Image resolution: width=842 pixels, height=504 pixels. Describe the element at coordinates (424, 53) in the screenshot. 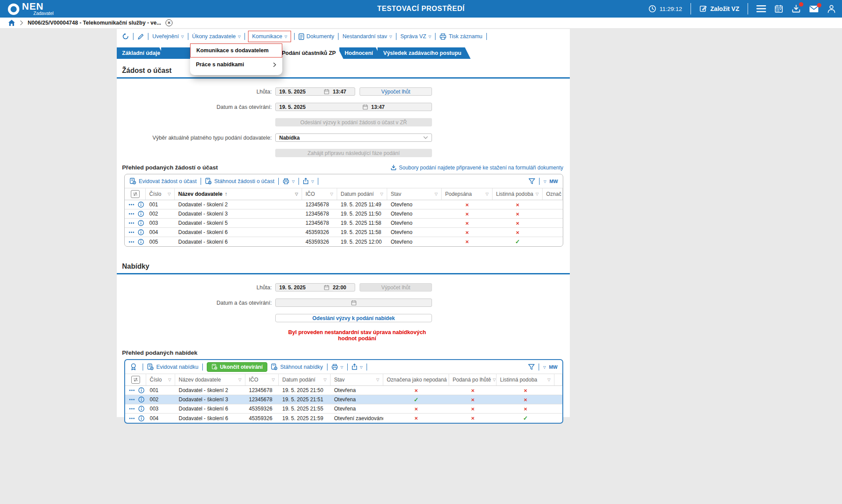

I see `tab-vysledek-zadavaciho-postupu: Výsledek zadávacího postupu` at that location.